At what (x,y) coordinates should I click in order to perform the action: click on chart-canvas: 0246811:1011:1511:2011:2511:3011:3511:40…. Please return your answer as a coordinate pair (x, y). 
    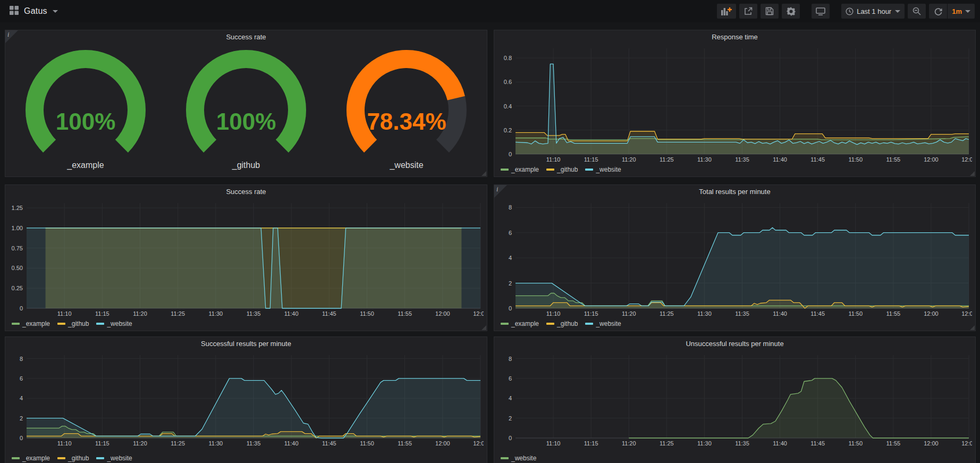
    Looking at the image, I should click on (246, 400).